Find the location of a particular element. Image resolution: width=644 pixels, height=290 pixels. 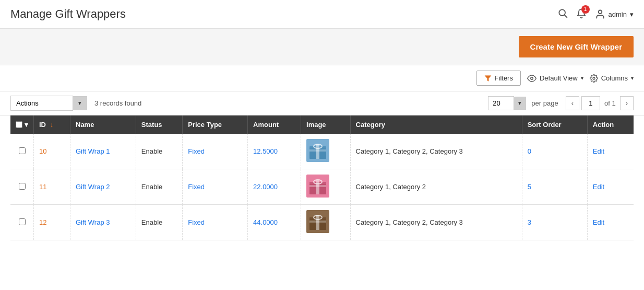

page-number-input is located at coordinates (591, 103).